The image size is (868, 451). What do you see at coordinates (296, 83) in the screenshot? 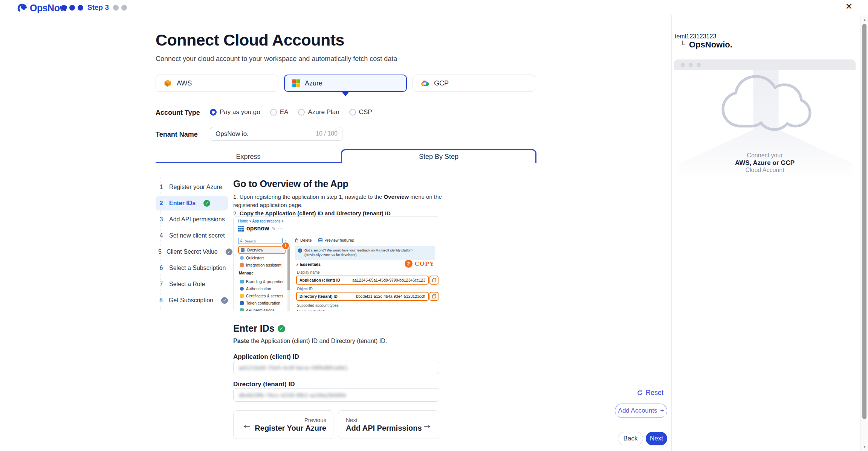
I see `azure-icon` at bounding box center [296, 83].